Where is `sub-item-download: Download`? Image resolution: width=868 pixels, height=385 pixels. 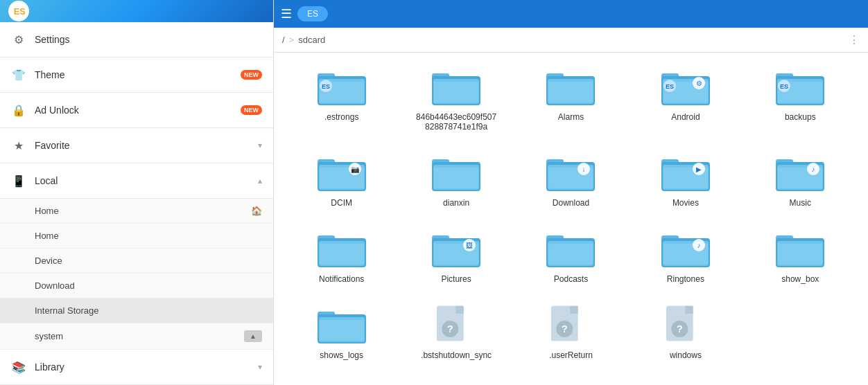
sub-item-download: Download is located at coordinates (137, 286).